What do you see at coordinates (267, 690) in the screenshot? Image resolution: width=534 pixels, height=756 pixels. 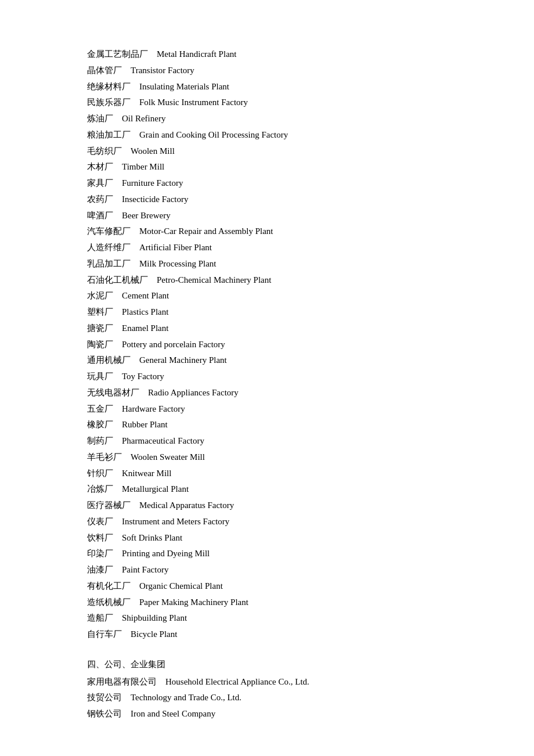 I see `section-block: 四、公司、企业集团 家用电器有限公司 Household Electrical …` at bounding box center [267, 690].